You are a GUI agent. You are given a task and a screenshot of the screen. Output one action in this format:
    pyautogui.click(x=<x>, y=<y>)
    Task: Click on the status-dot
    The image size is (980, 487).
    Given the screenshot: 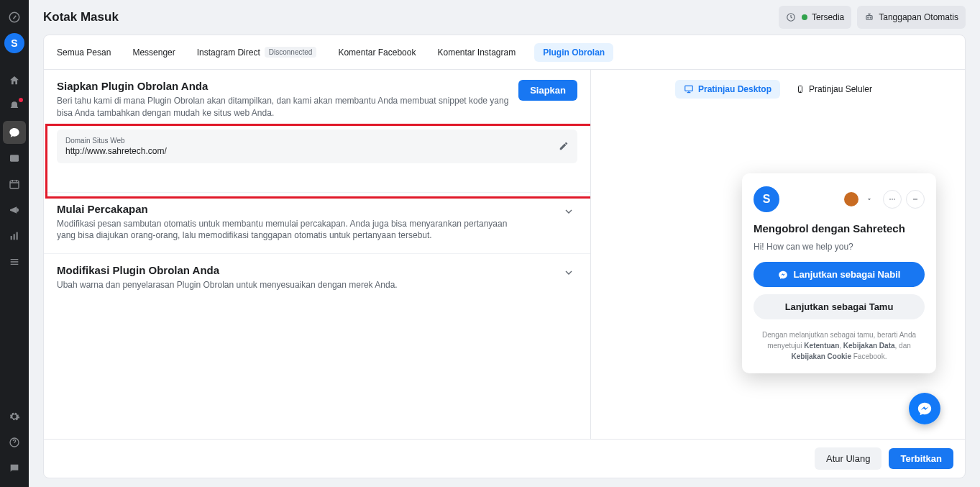 What is the action you would take?
    pyautogui.click(x=805, y=17)
    